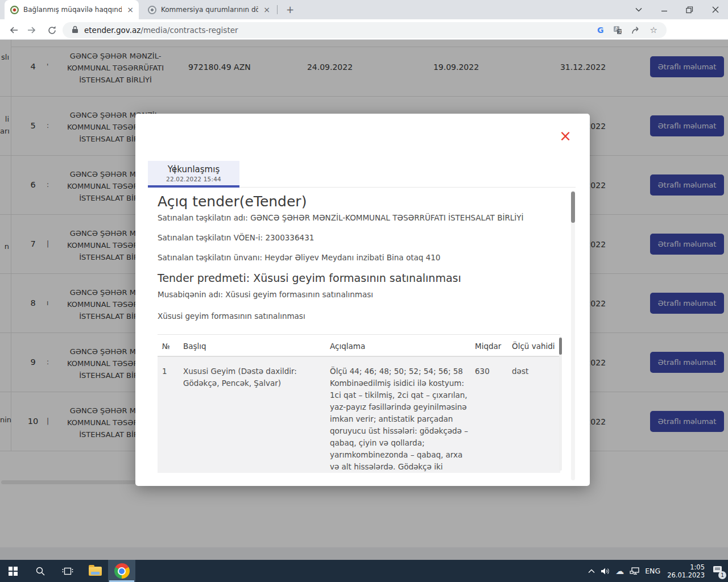 The height and width of the screenshot is (582, 728). Describe the element at coordinates (664, 10) in the screenshot. I see `window-minimize-button` at that location.